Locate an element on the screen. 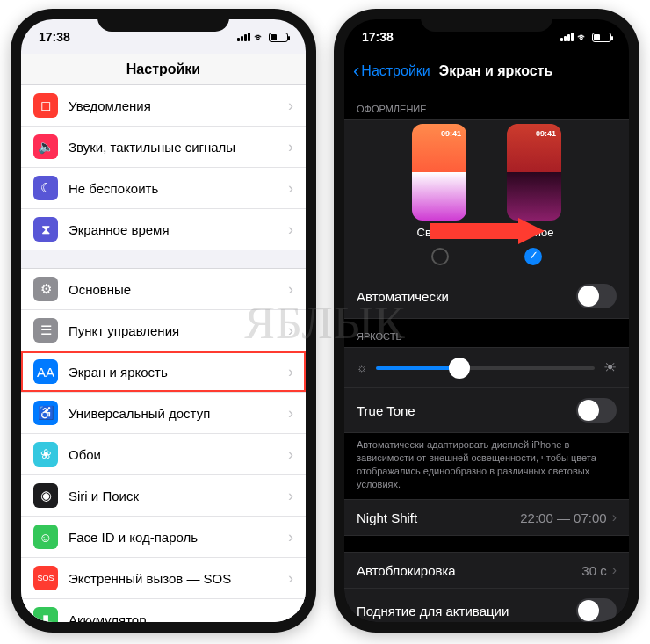 The image size is (650, 644). general-icon: ⚙ is located at coordinates (46, 289).